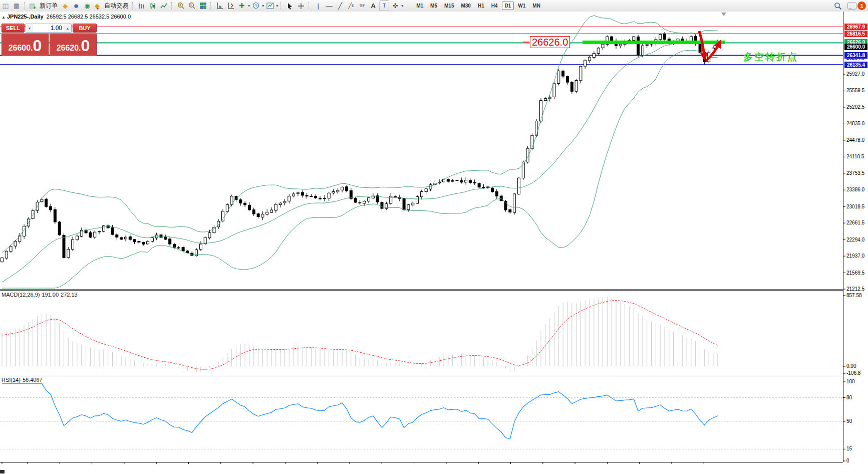 Image resolution: width=868 pixels, height=474 pixels. What do you see at coordinates (849, 449) in the screenshot?
I see `price-tick-label: 15` at bounding box center [849, 449].